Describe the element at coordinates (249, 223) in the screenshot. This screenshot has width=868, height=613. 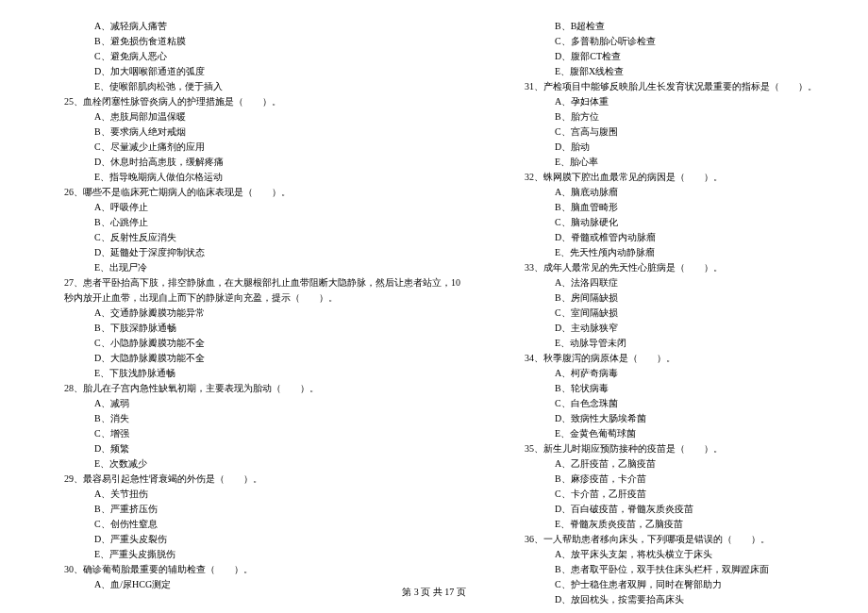
I see `option-item: B、心跳停止` at that location.